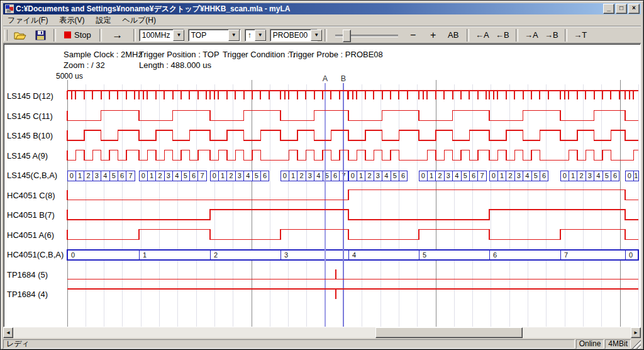 This screenshot has width=644, height=350. Describe the element at coordinates (162, 35) in the screenshot. I see `sample-rate-select: 100MHz ▼` at that location.